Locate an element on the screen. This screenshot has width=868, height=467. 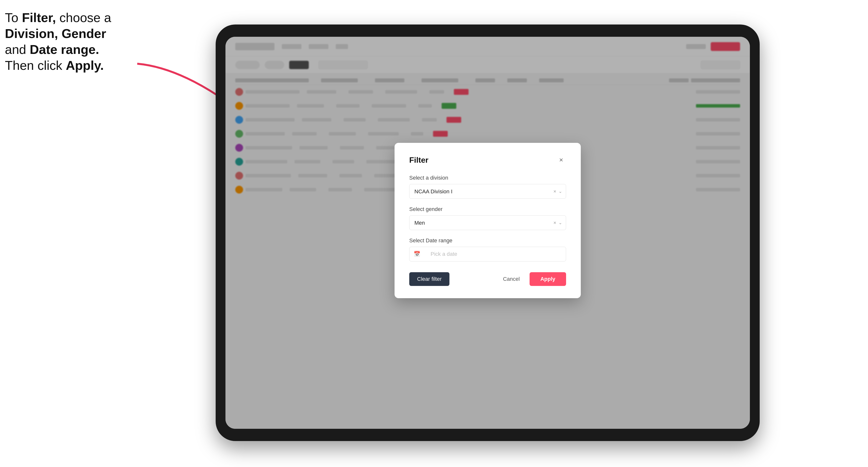
modal-footer-right: Cancel Apply is located at coordinates (532, 279).